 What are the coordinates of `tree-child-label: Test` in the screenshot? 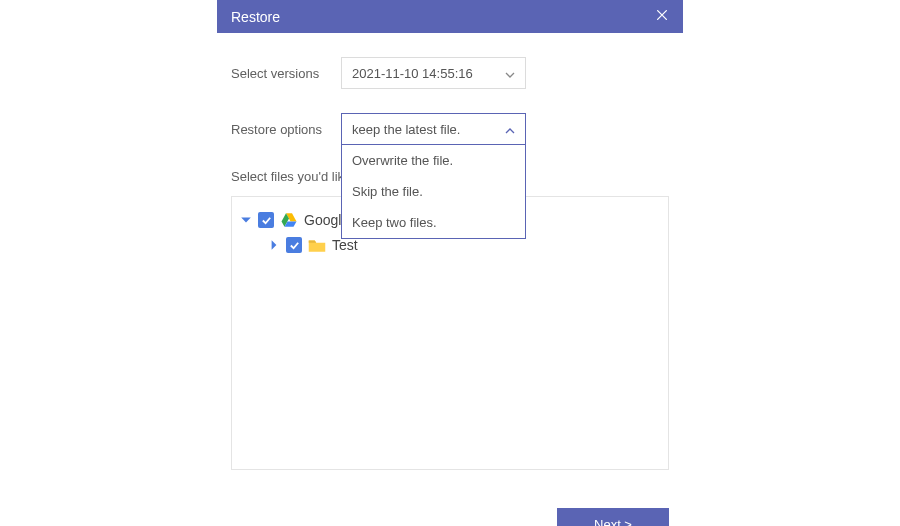 It's located at (345, 245).